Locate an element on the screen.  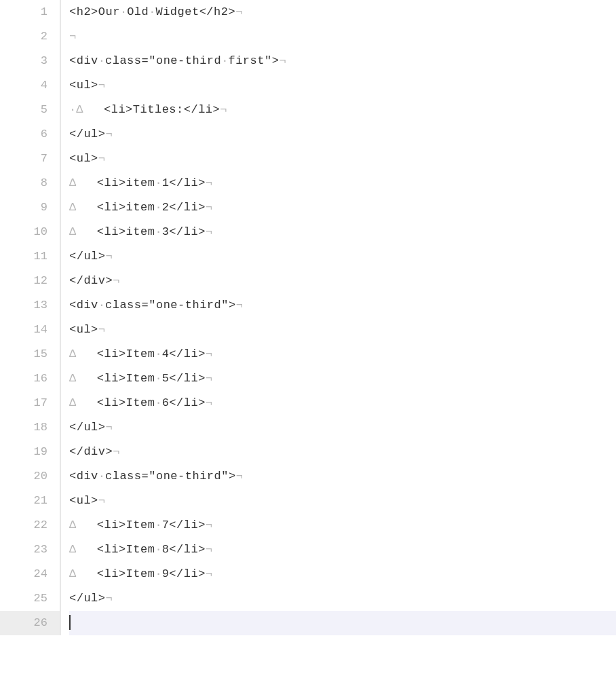
line-number: 26 is located at coordinates (30, 623).